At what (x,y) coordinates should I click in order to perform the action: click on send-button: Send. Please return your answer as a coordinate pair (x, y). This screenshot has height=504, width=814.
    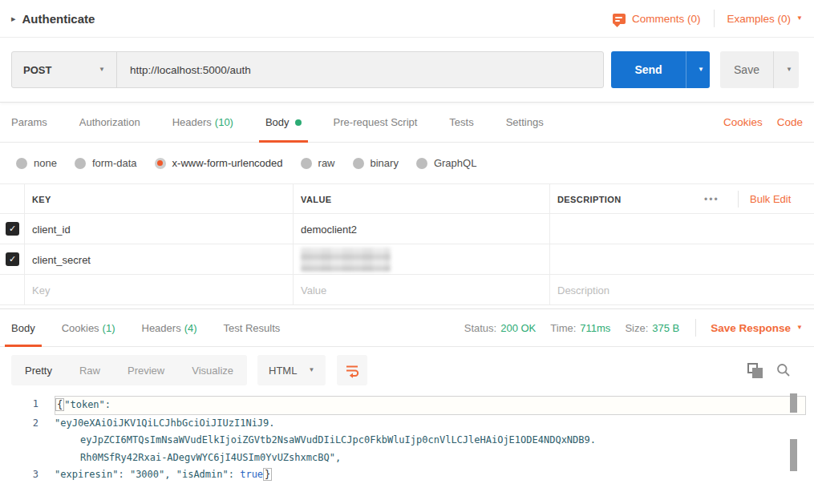
    Looking at the image, I should click on (648, 70).